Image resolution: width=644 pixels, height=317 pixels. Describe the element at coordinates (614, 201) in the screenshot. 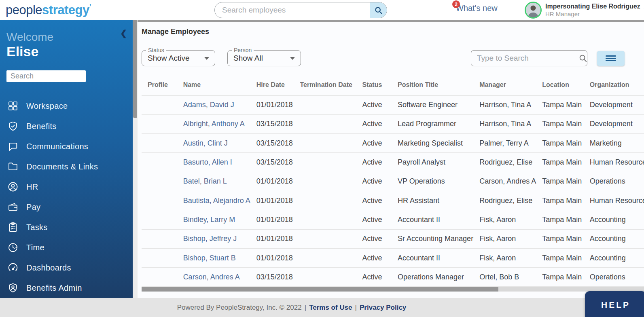

I see `organization-cell: Human Resources` at that location.